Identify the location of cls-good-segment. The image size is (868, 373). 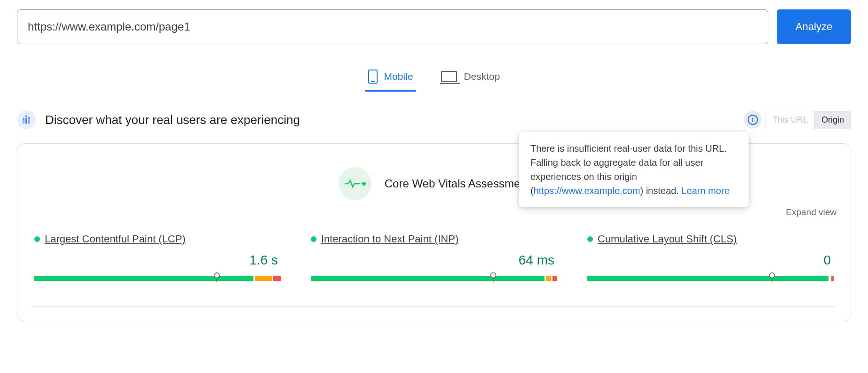
(708, 279).